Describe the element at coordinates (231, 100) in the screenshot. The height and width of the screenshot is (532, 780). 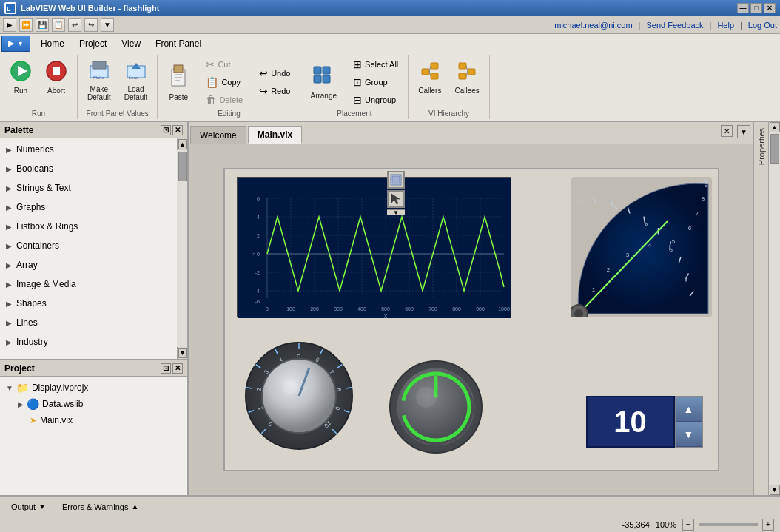
I see `delete-label: Delete` at that location.